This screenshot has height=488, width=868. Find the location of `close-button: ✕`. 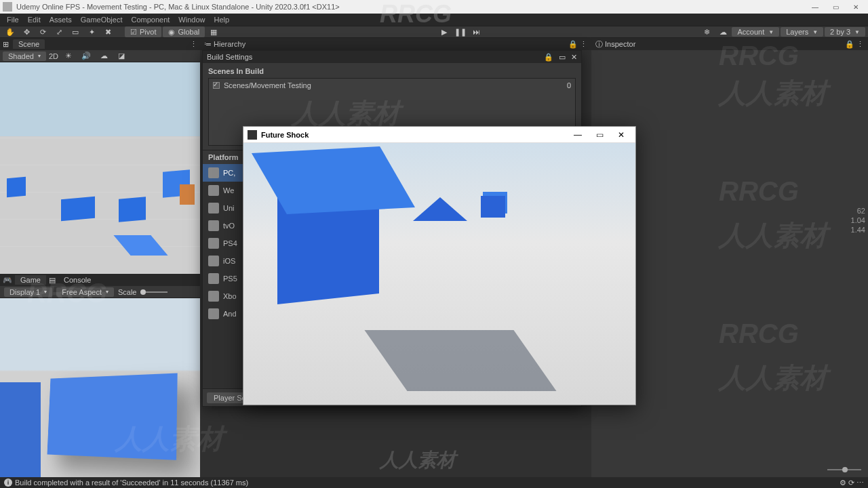

close-button: ✕ is located at coordinates (856, 7).